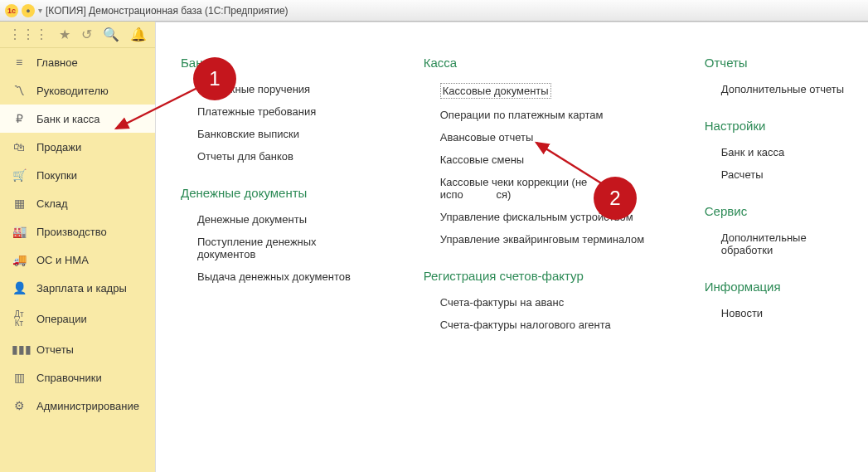  I want to click on dropdown-icon: ▾, so click(40, 10).